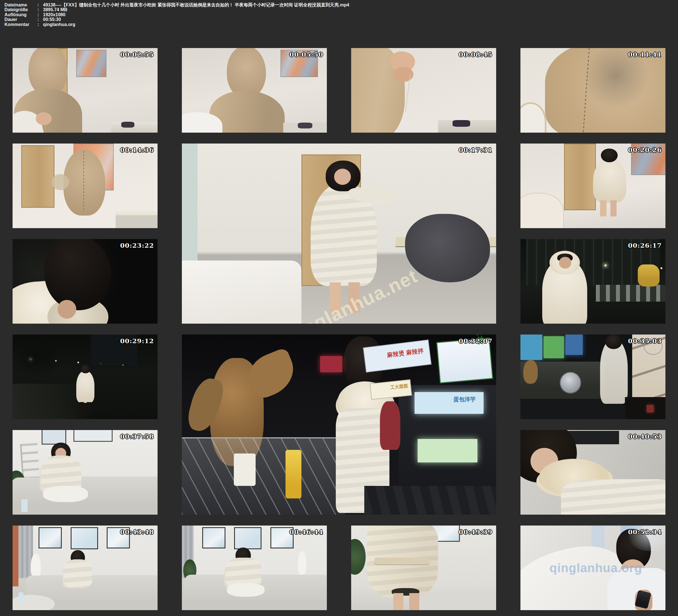 This screenshot has height=616, width=678. What do you see at coordinates (402, 561) in the screenshot?
I see `coat-belt` at bounding box center [402, 561].